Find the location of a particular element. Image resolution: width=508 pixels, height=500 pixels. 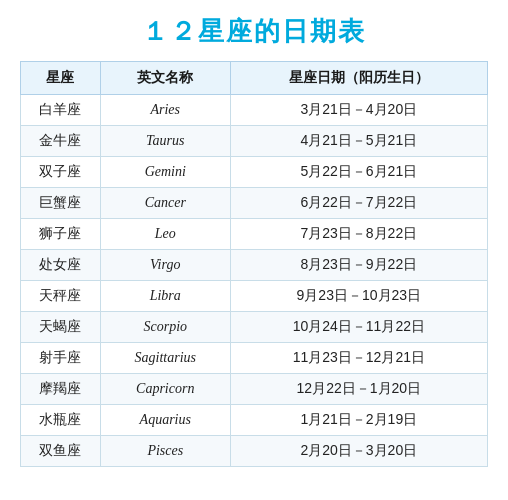

cell-english: Taurus is located at coordinates (165, 142).